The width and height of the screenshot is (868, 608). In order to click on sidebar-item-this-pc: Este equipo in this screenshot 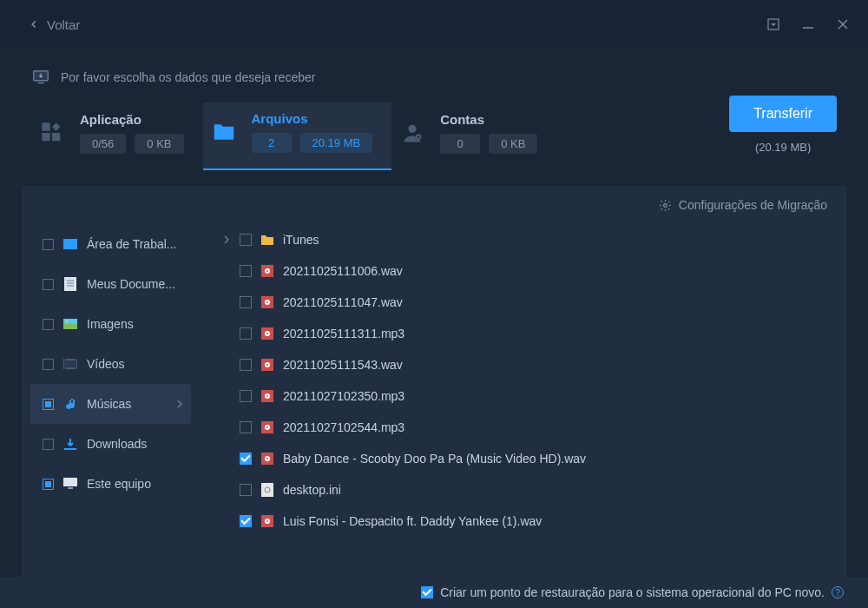, I will do `click(111, 484)`.